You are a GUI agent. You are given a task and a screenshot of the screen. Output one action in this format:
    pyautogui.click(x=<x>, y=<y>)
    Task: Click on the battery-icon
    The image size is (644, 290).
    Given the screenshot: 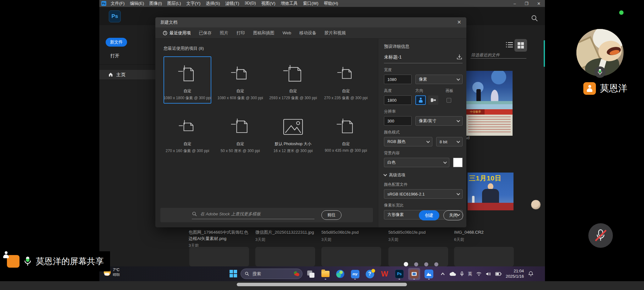 What is the action you would take?
    pyautogui.click(x=498, y=274)
    